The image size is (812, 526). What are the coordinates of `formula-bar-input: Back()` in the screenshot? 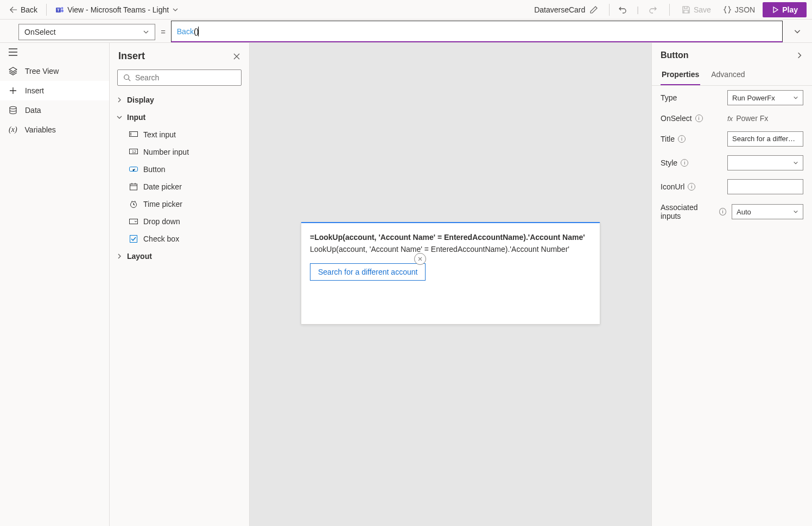 It's located at (477, 31).